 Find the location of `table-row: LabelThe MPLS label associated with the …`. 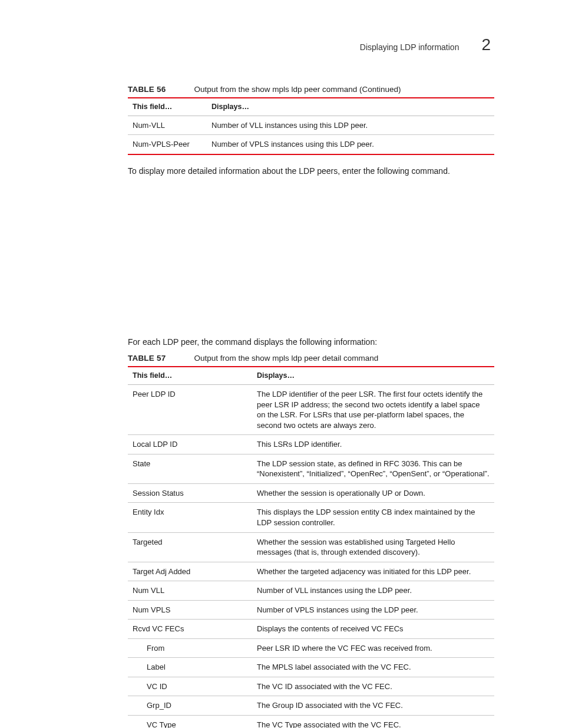

table-row: LabelThe MPLS label associated with the … is located at coordinates (311, 667).